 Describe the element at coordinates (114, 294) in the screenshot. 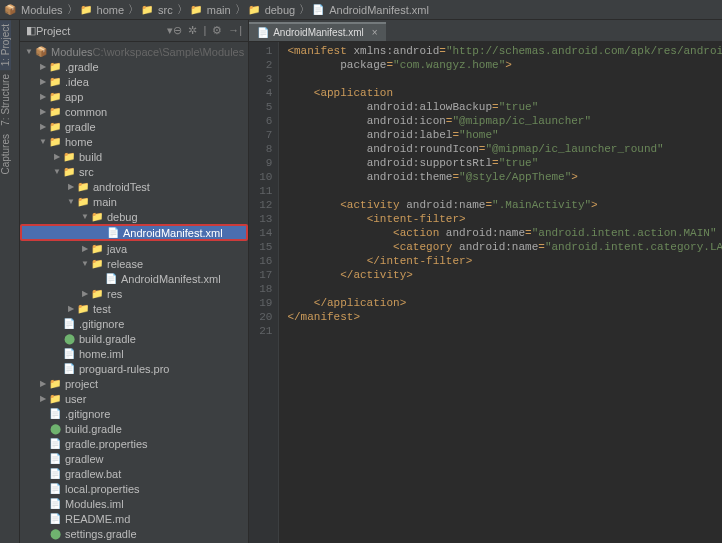

I see `tree-item-label: res` at that location.